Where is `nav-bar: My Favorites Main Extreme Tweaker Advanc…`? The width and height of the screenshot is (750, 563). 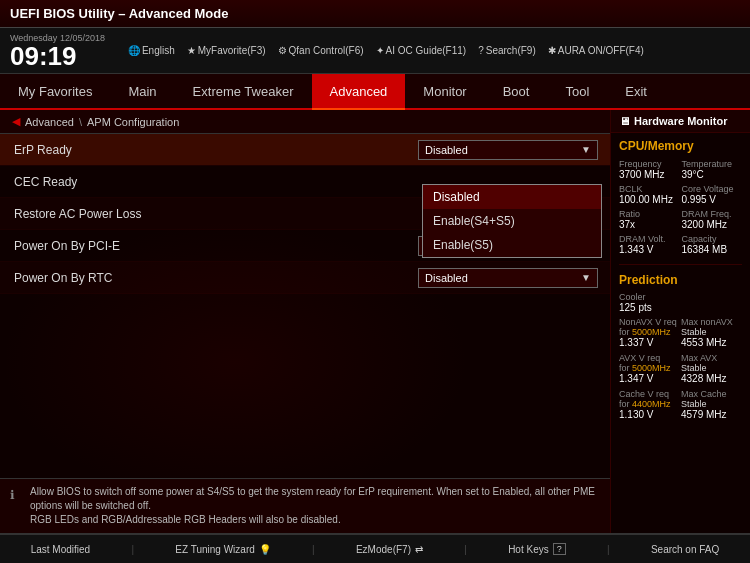 nav-bar: My Favorites Main Extreme Tweaker Advanc… is located at coordinates (375, 92).